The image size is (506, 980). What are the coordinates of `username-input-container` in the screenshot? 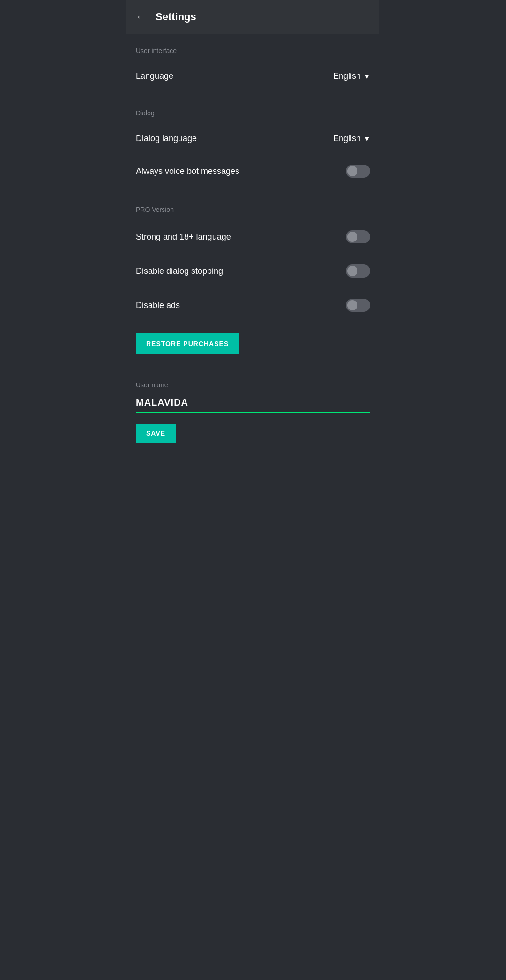 It's located at (253, 405).